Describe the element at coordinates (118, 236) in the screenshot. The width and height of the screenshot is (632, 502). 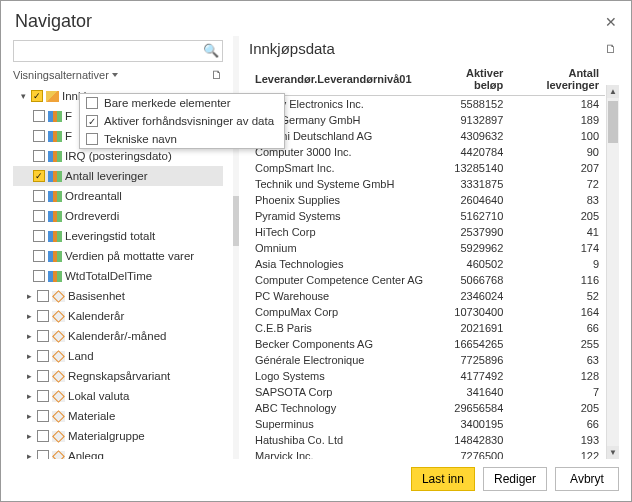
I see `tree-item: Leveringstid totalt` at that location.